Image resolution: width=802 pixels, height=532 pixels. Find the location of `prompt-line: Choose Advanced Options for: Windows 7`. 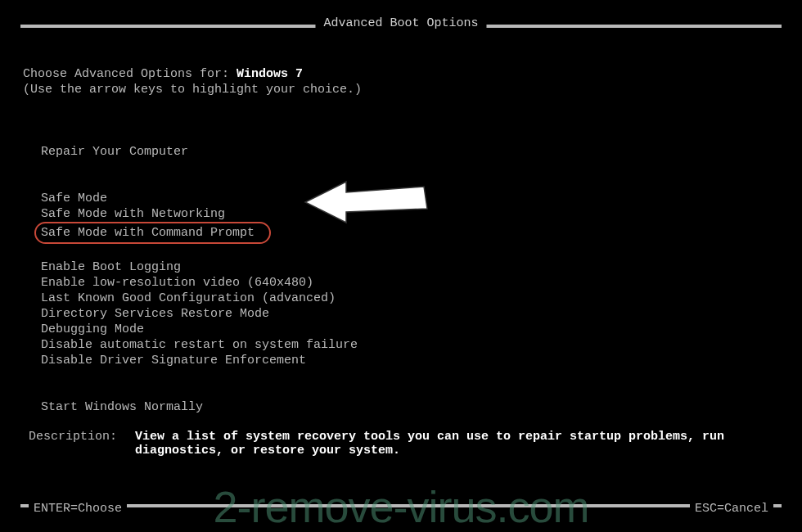

prompt-line: Choose Advanced Options for: Windows 7 is located at coordinates (401, 74).